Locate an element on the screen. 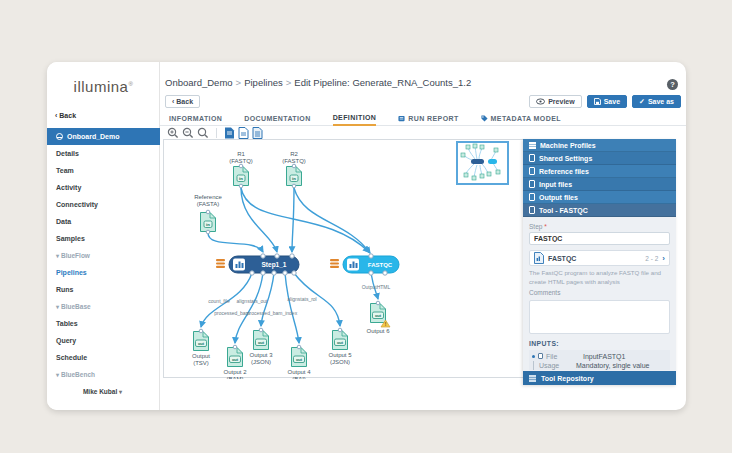 This screenshot has width=732, height=453. breadcrumb-project: Onboard_Demo is located at coordinates (199, 82).